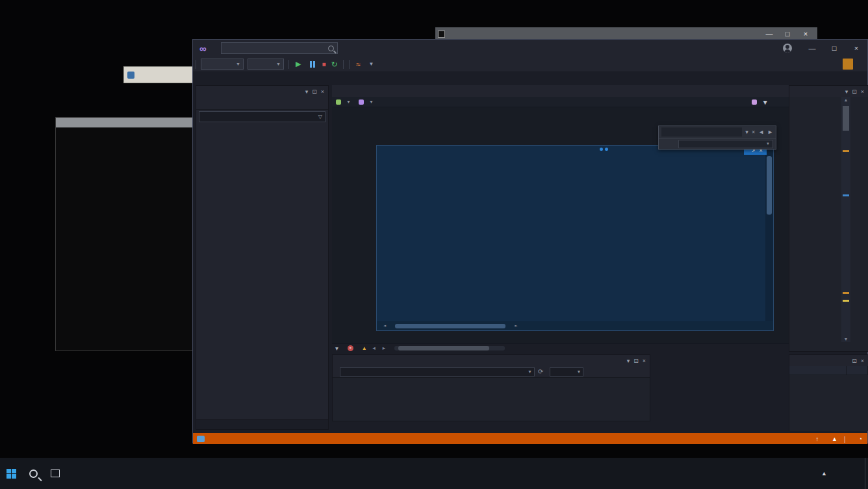  Describe the element at coordinates (203, 48) in the screenshot. I see `visual-studio-logo: ∞` at that location.